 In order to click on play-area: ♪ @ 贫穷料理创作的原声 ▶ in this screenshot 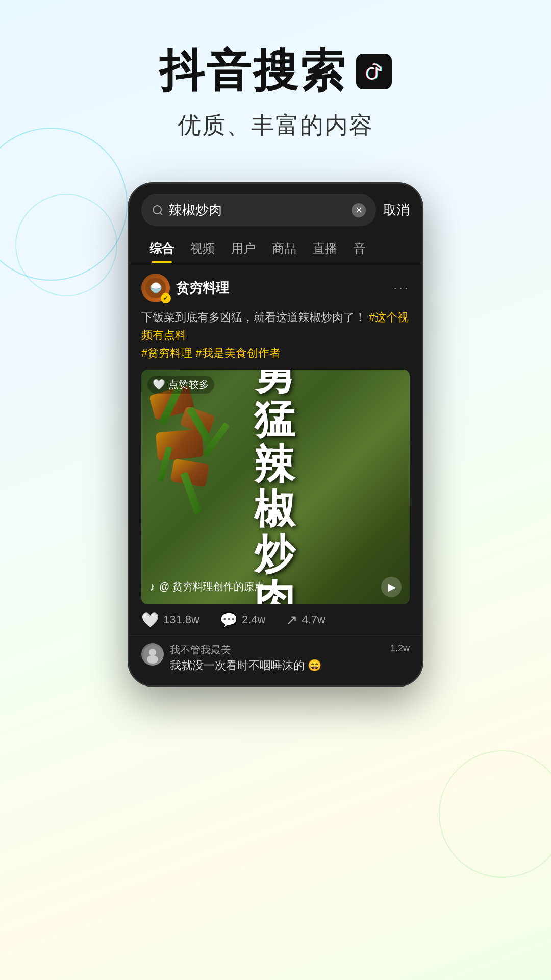, I will do `click(276, 587)`.